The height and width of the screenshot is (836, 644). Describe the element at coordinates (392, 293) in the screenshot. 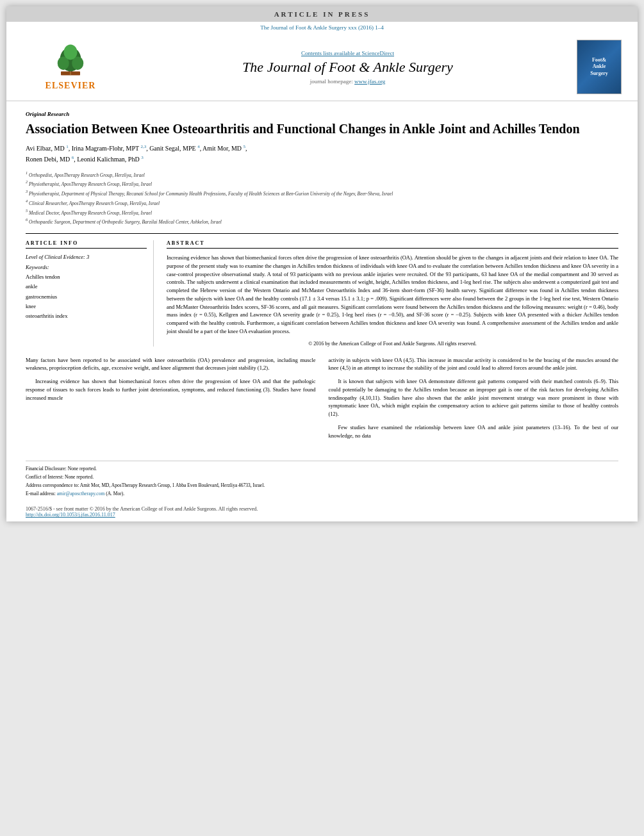

I see `abstract-column: ABSTRACT Increasing evidence has shown t…` at that location.